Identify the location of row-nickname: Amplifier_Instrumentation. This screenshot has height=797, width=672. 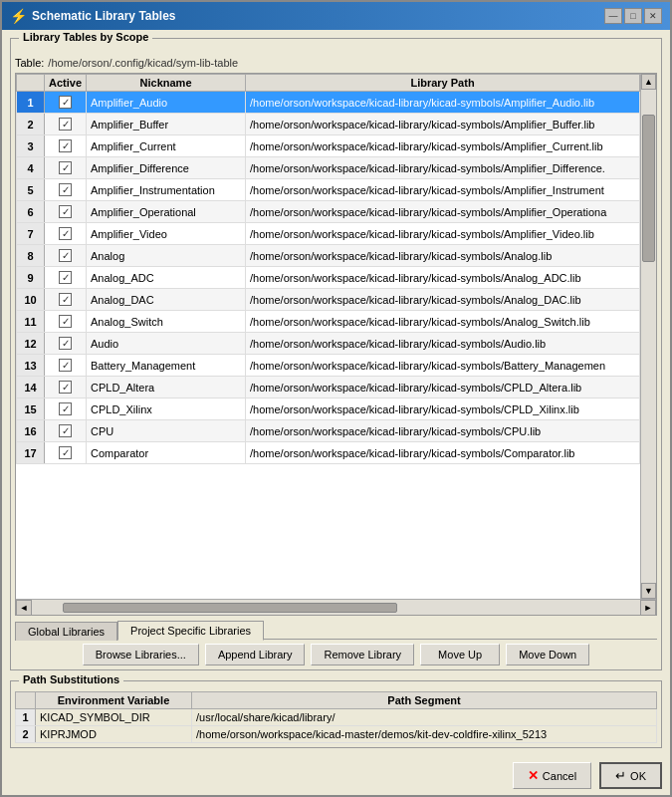
(166, 190).